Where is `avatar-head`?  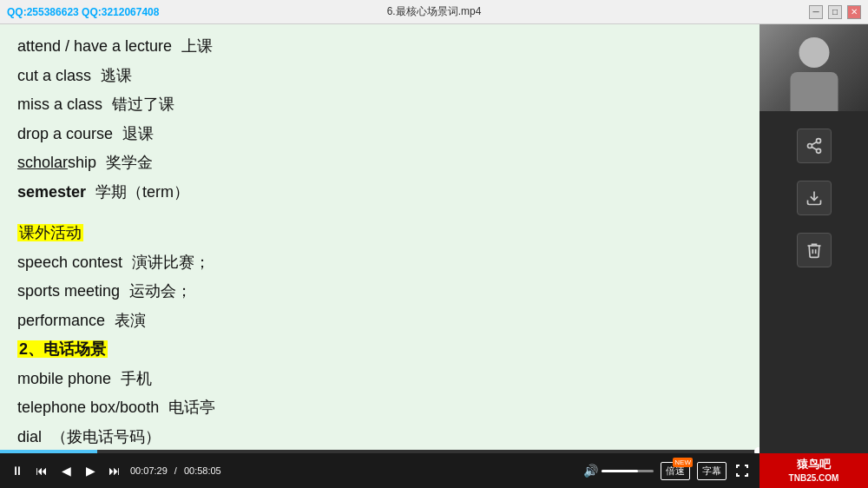 avatar-head is located at coordinates (814, 52).